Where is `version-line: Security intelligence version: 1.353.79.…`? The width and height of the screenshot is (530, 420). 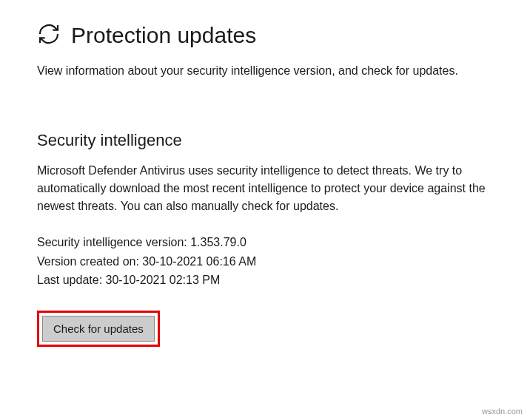
version-line: Security intelligence version: 1.353.79.… is located at coordinates (265, 243).